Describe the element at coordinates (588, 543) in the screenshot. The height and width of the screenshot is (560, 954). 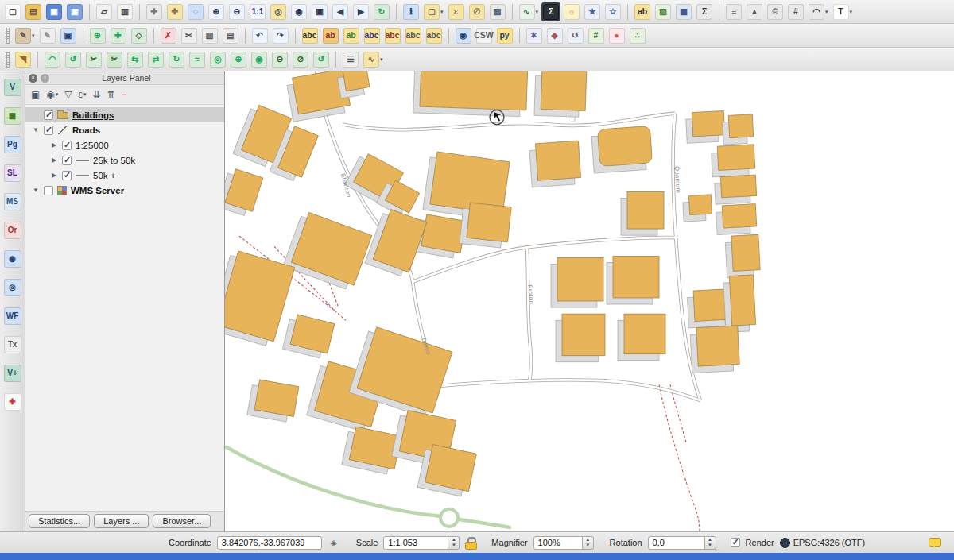
I see `magnifier-stepper: ▲▼` at that location.